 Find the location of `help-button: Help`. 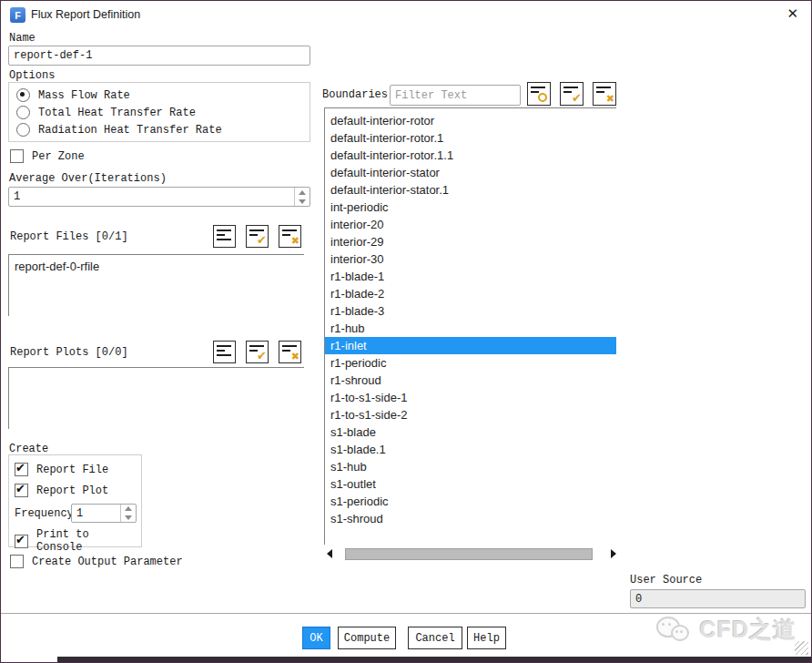

help-button: Help is located at coordinates (486, 638).